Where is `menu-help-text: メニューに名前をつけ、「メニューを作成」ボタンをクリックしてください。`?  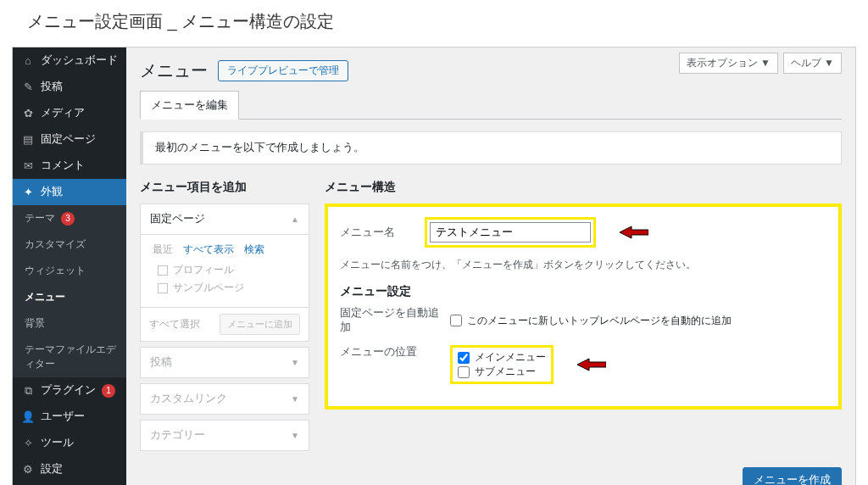
menu-help-text: メニューに名前をつけ、「メニューを作成」ボタンをクリックしてください。 is located at coordinates (583, 265).